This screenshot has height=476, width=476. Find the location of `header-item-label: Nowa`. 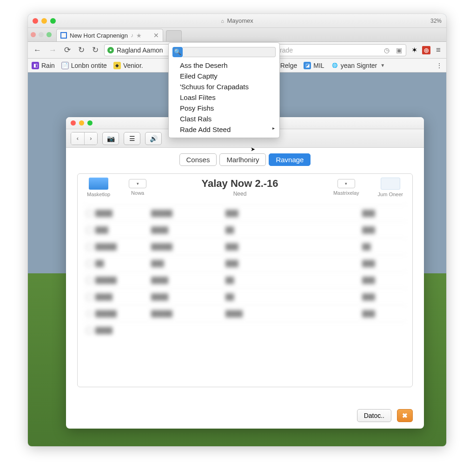

header-item-label: Nowa is located at coordinates (138, 193).